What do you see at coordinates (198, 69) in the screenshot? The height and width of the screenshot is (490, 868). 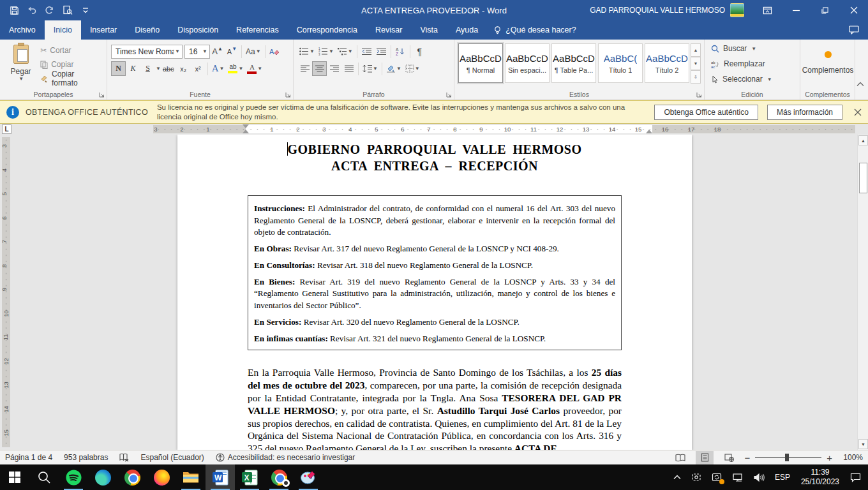 I see `superscript-button: x²` at bounding box center [198, 69].